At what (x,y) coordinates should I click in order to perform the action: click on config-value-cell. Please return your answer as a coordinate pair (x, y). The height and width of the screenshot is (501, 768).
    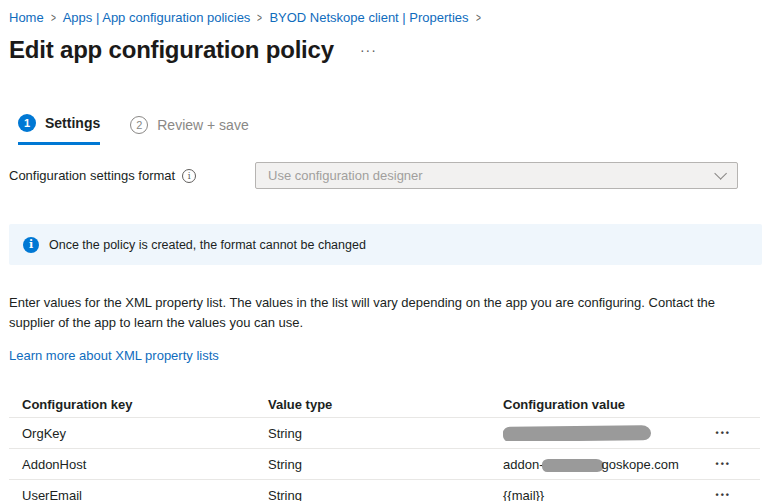
    Looking at the image, I should click on (596, 433).